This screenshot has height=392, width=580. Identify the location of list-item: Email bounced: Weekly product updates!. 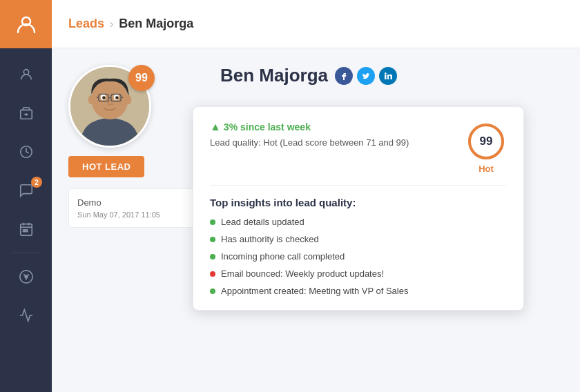
(358, 273).